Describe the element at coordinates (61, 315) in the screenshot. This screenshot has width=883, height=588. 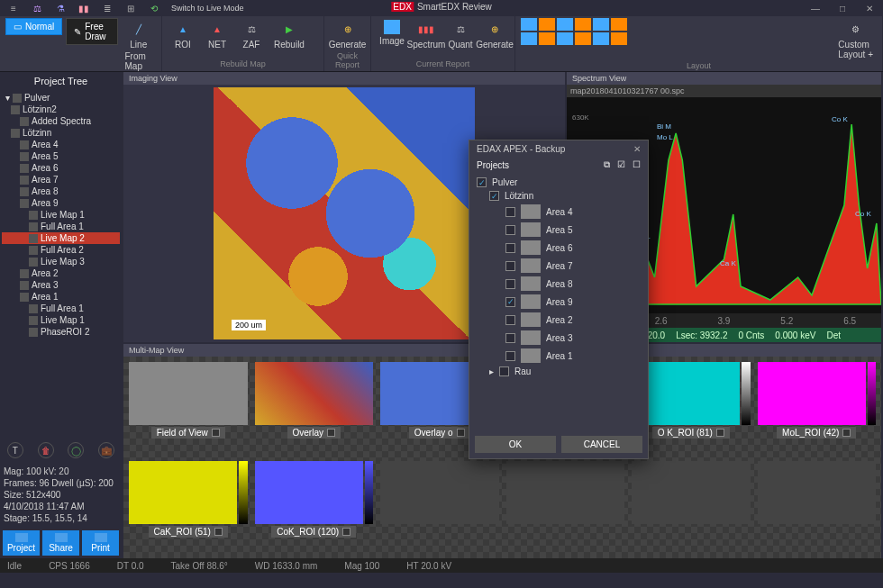
I see `project-tree-panel: Project Tree ▾PulverLötzinn2Added Spectr…` at that location.